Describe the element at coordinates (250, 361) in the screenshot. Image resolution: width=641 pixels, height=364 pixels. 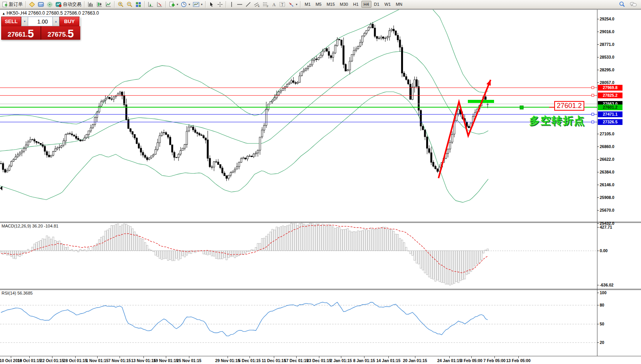
I see `time-axis-label: 5 Dec 01:15` at that location.